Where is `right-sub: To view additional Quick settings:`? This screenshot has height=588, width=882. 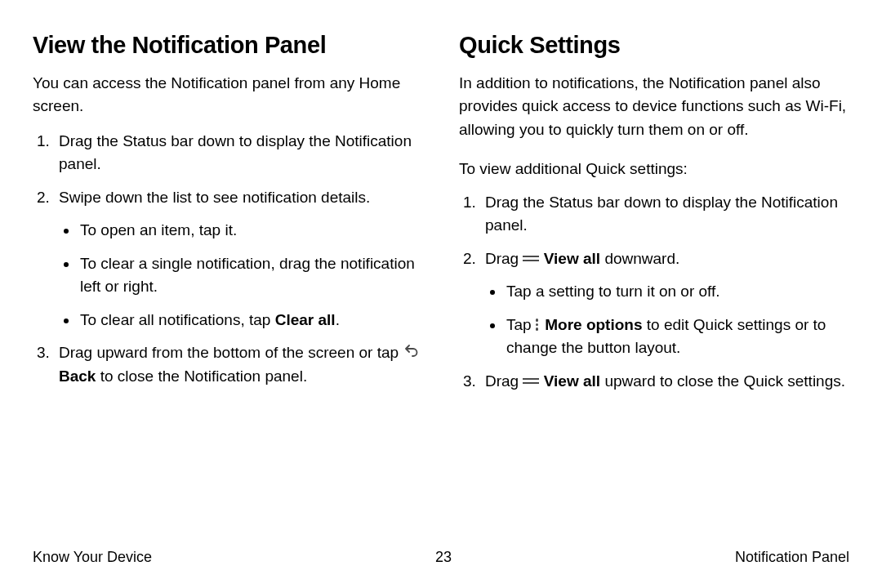
right-sub: To view additional Quick settings: is located at coordinates (654, 170).